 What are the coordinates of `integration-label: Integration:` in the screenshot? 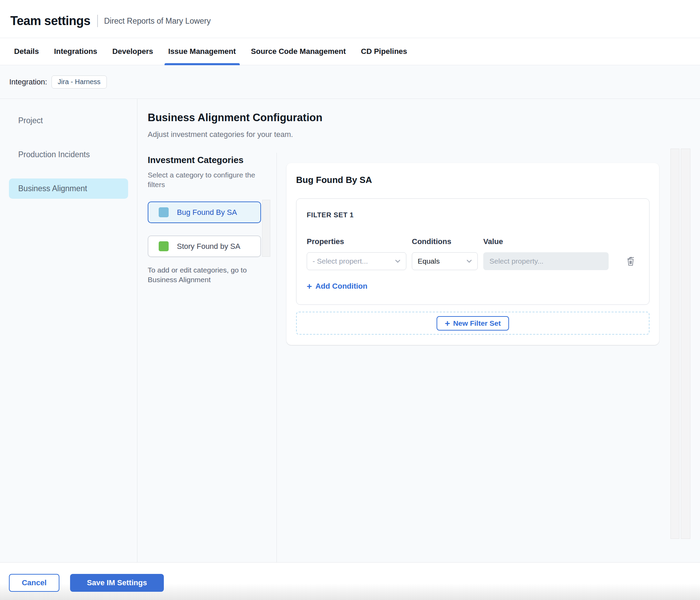 It's located at (28, 82).